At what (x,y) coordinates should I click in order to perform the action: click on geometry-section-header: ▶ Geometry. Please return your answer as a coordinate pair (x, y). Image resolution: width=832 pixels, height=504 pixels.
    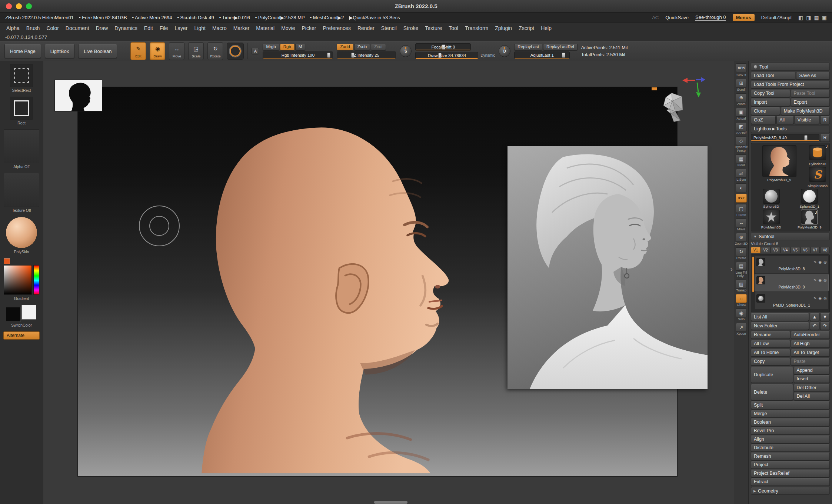
    Looking at the image, I should click on (791, 491).